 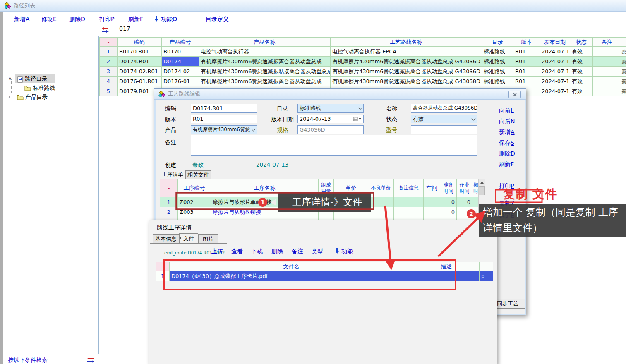 I want to click on prev-button: 向前L, so click(x=506, y=111).